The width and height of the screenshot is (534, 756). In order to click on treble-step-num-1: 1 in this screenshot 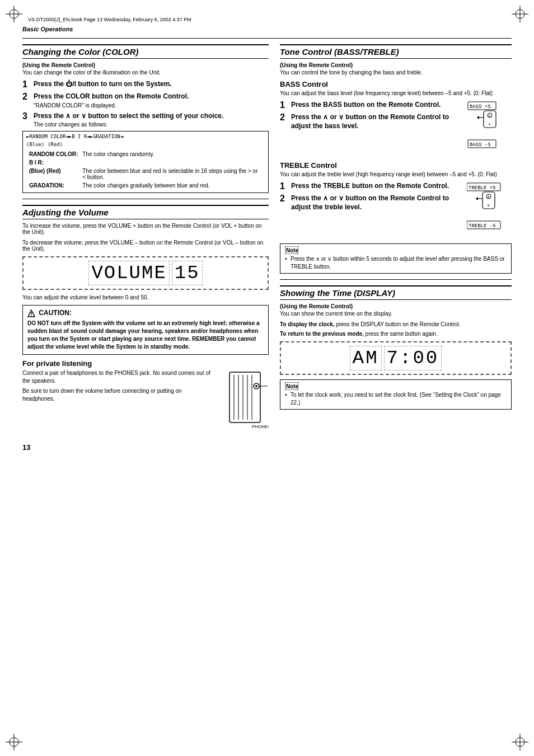, I will do `click(284, 186)`.